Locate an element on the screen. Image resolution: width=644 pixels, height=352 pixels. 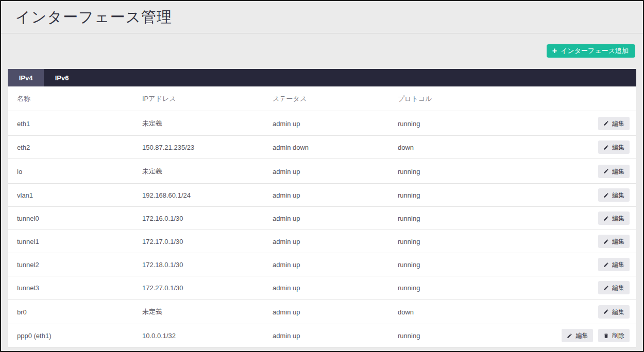
table-row: eth2 150.87.21.235/23 admin down down 編集 is located at coordinates (322, 147).